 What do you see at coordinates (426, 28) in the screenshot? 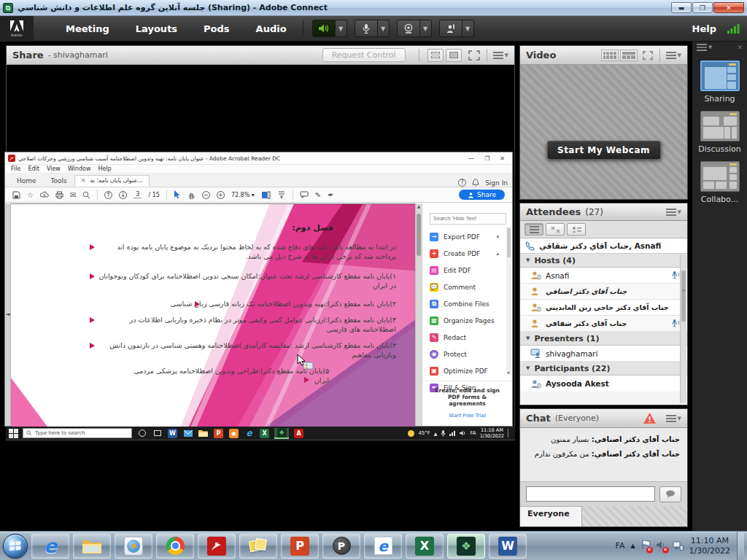
I see `webcam-dropdown: ▼` at bounding box center [426, 28].